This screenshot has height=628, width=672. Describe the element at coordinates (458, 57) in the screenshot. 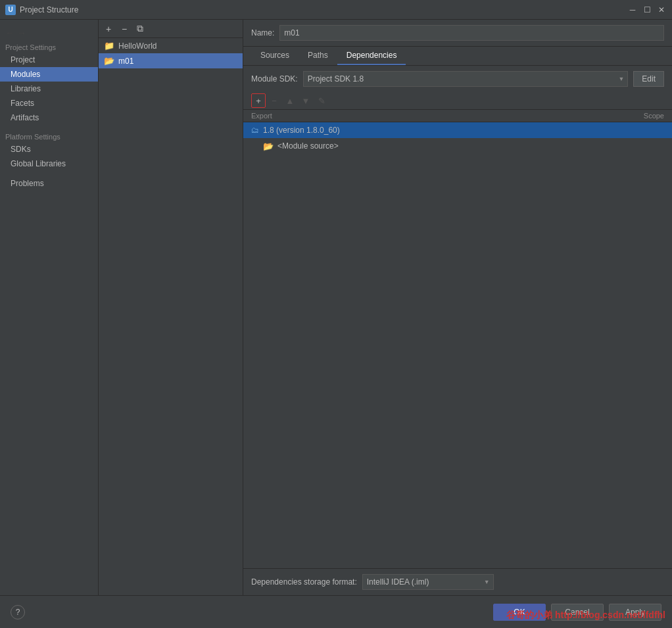

I see `tabs-bar: Sources Paths Dependencies` at that location.